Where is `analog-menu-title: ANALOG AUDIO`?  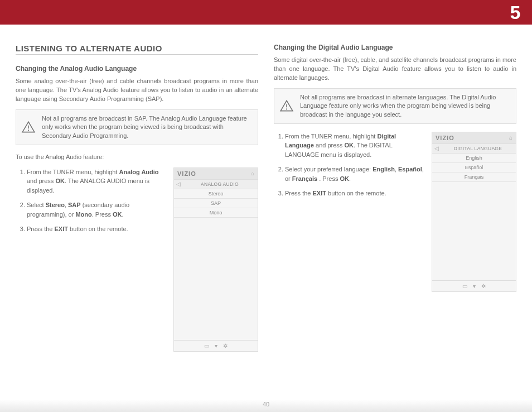 analog-menu-title: ANALOG AUDIO is located at coordinates (220, 184).